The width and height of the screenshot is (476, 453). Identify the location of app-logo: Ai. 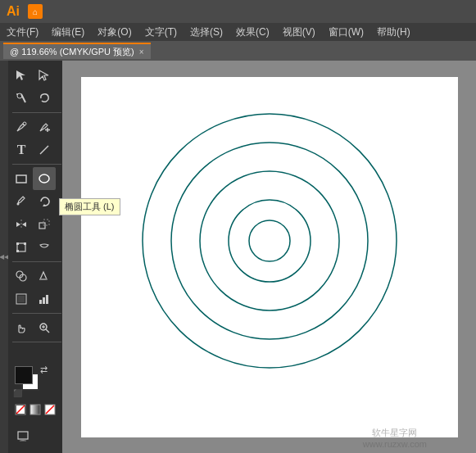
(13, 11).